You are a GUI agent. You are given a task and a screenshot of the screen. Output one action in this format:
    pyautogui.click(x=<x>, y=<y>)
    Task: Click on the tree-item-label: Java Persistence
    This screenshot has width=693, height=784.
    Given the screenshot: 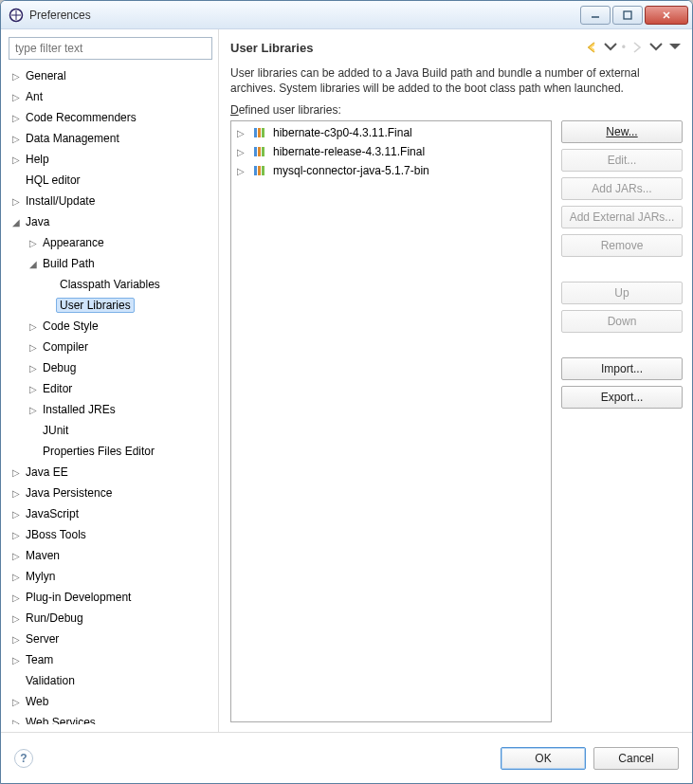 What is the action you would take?
    pyautogui.click(x=68, y=493)
    